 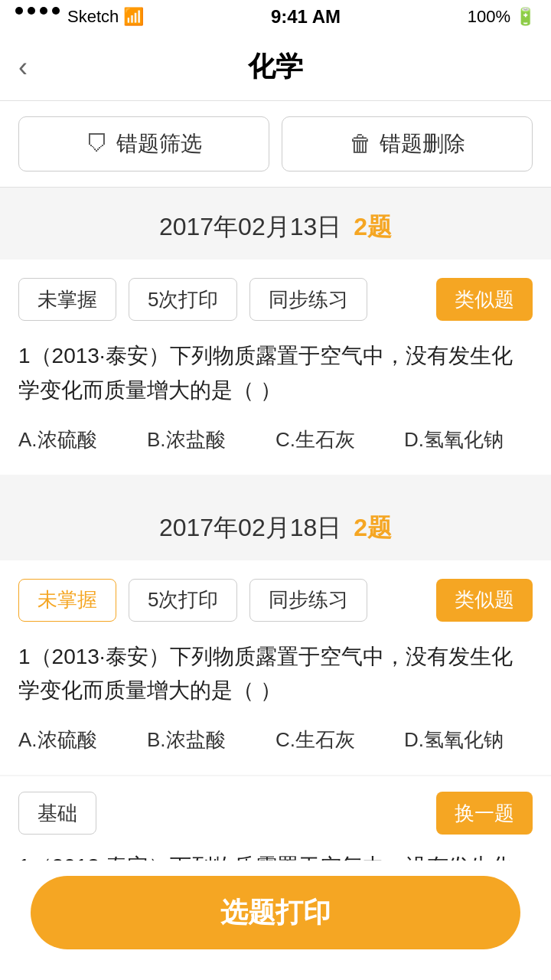 What do you see at coordinates (276, 524) in the screenshot?
I see `date-section-2: 2017年02月18日 2题` at bounding box center [276, 524].